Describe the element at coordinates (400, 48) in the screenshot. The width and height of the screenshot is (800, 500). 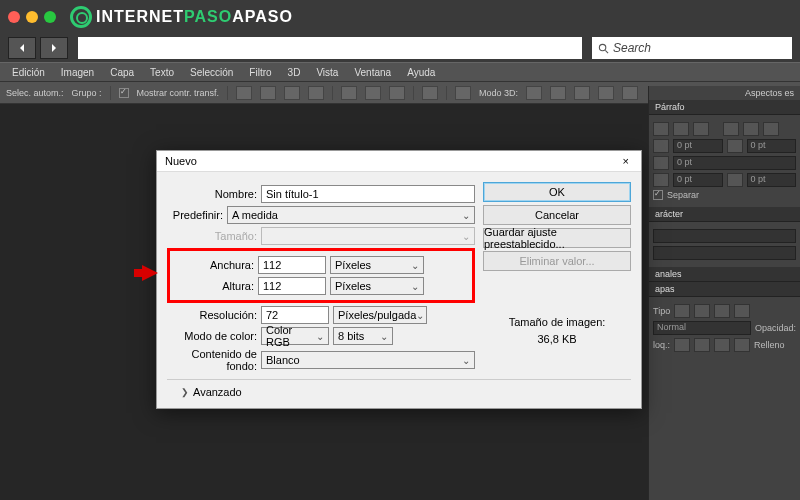
I see `browser-nav-row: Search` at that location.